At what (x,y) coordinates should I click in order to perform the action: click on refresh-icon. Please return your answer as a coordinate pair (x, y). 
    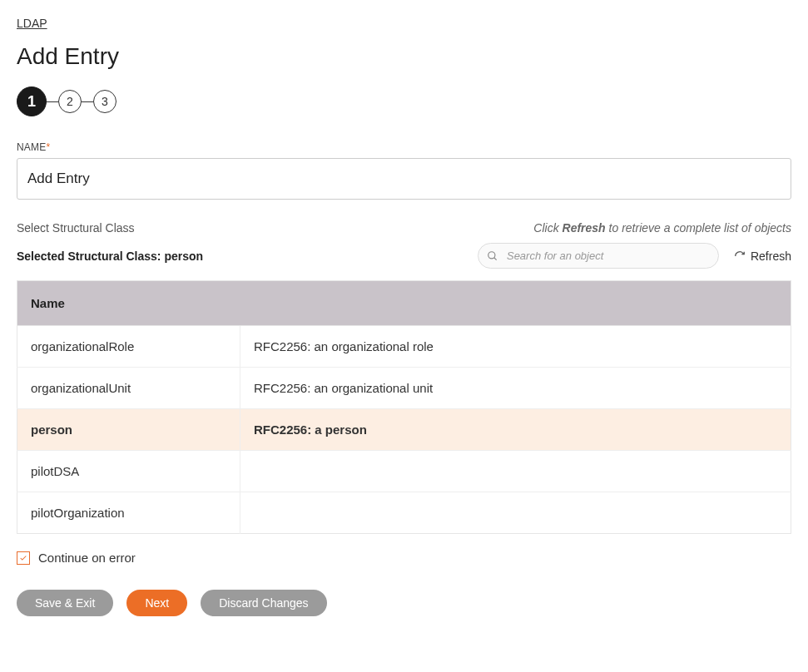
    Looking at the image, I should click on (740, 256).